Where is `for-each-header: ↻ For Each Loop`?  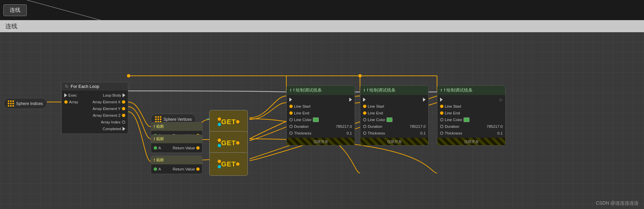
for-each-header: ↻ For Each Loop is located at coordinates (95, 87).